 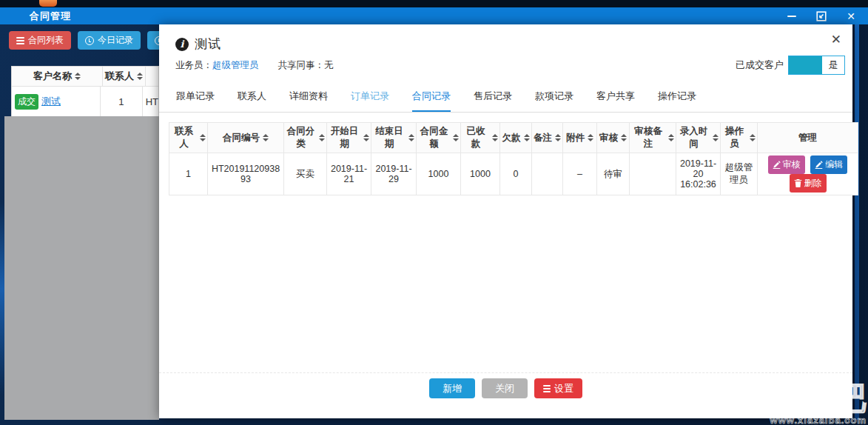 I want to click on window-right-border, so click(x=857, y=222).